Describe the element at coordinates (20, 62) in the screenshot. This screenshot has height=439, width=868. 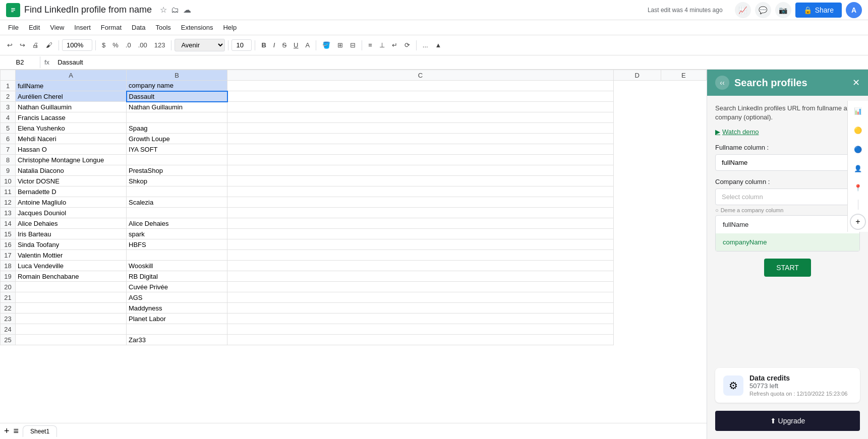
I see `cell-reference-input` at that location.